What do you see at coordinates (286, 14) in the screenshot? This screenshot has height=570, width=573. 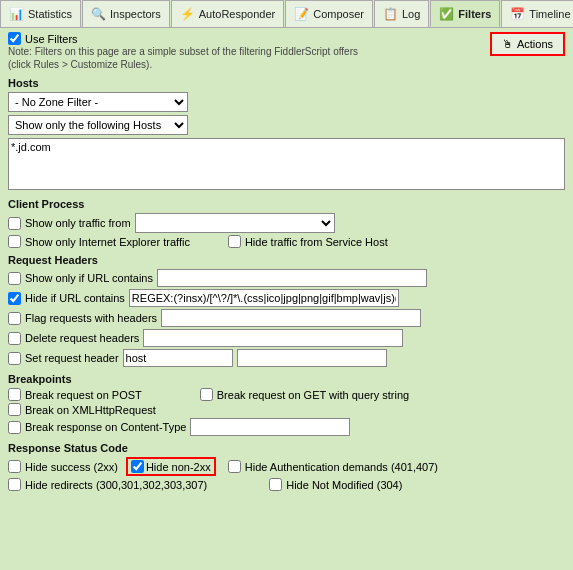 I see `tab-bar: 📊 Statistics 🔍 Inspectors ⚡ AutoResponde…` at bounding box center [286, 14].